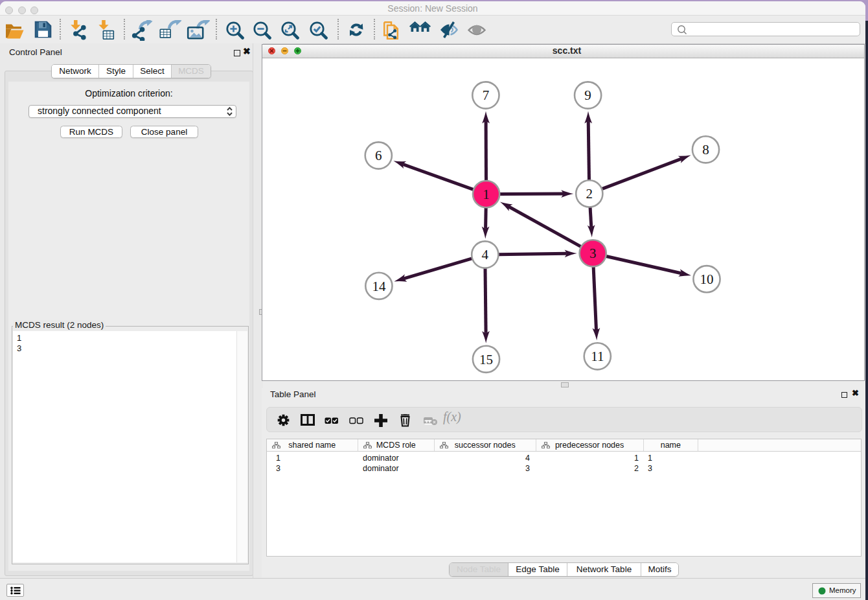  Describe the element at coordinates (486, 360) in the screenshot. I see `svg-text: 15` at that location.